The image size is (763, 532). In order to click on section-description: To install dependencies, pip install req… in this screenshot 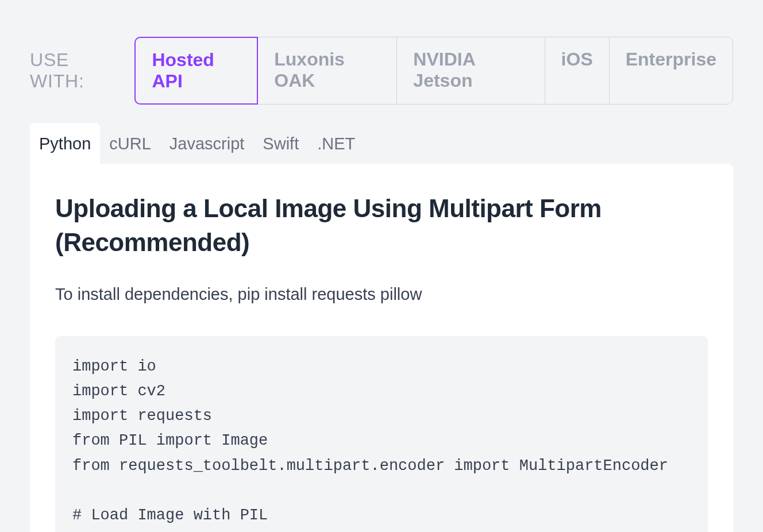, I will do `click(382, 294)`.